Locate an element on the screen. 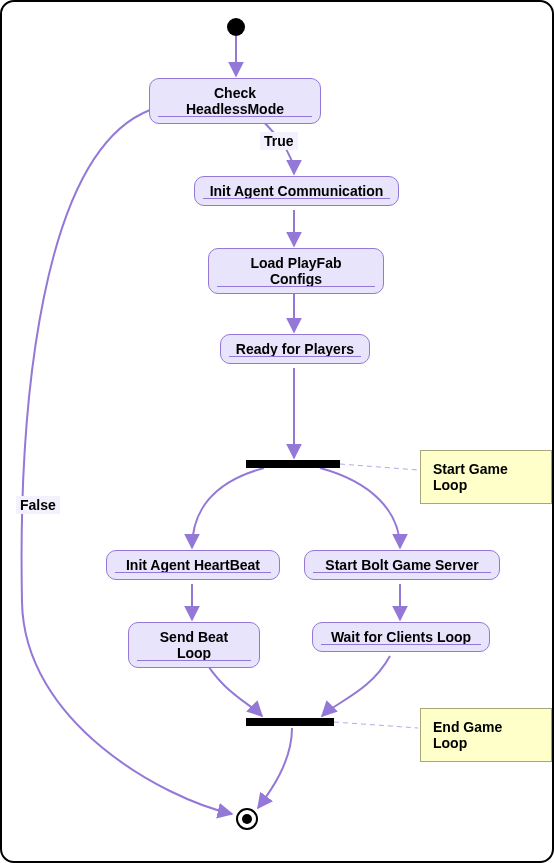 This screenshot has height=863, width=554. node-send-beat: Send Beat Loop is located at coordinates (194, 645).